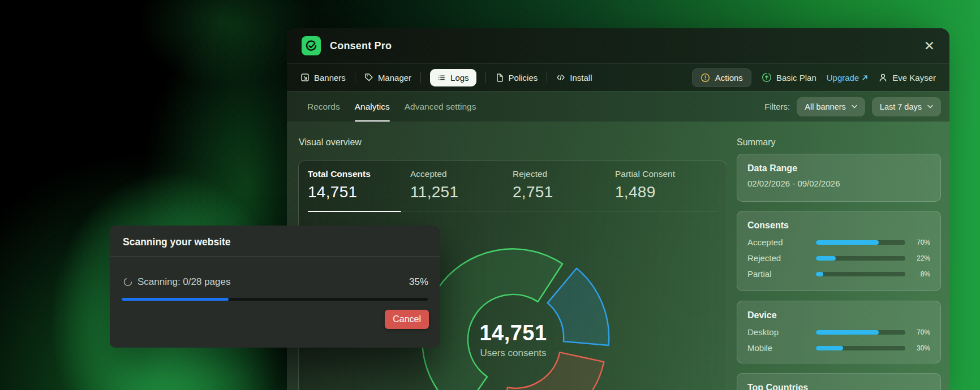 The width and height of the screenshot is (980, 390). Describe the element at coordinates (128, 282) in the screenshot. I see `spinner-icon` at that location.